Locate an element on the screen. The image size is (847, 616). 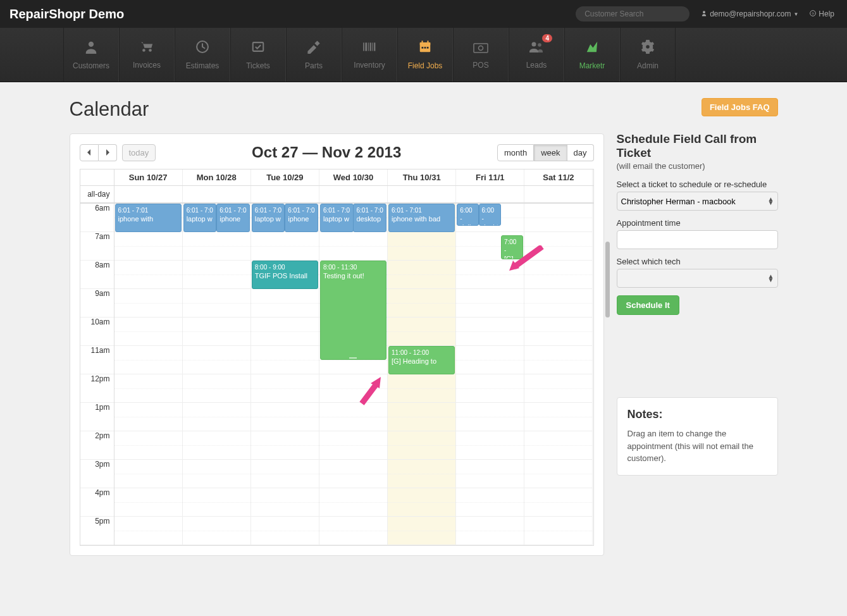
tickets-icon is located at coordinates (258, 49).